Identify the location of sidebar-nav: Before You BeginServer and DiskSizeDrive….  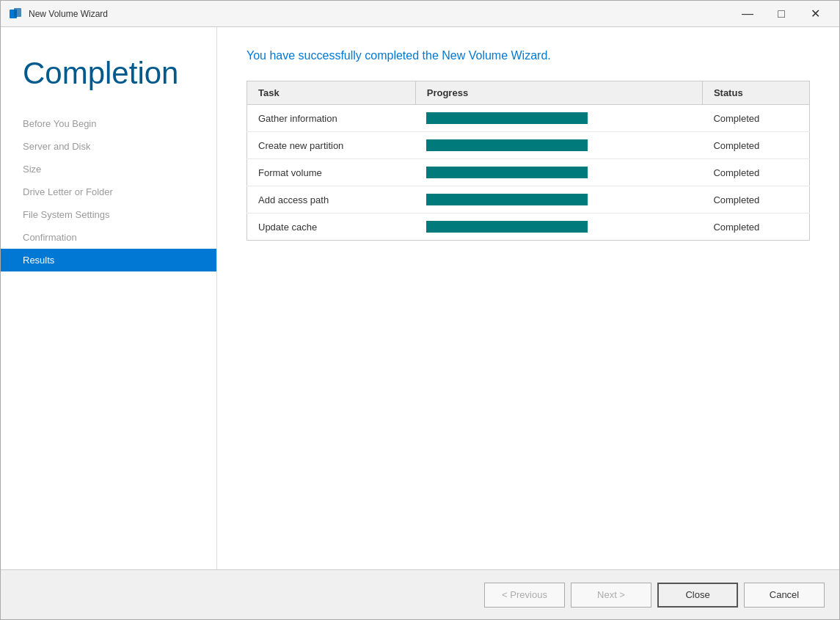
(109, 192).